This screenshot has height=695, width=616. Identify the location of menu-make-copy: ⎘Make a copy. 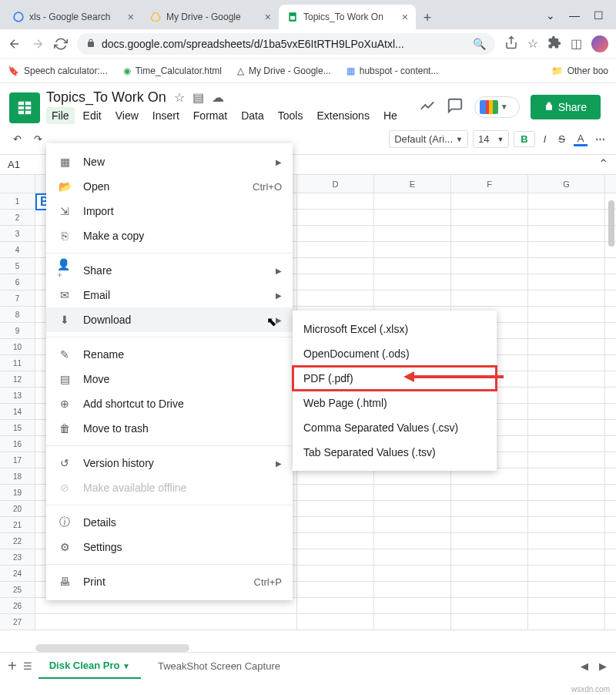
(169, 236).